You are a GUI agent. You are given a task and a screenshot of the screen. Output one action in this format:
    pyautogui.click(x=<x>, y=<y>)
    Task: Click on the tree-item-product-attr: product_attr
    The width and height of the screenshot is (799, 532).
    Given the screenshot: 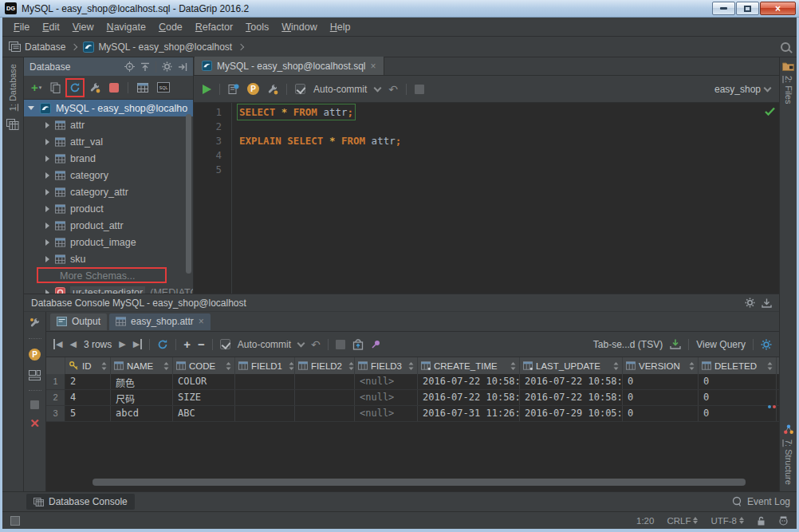 What is the action you would take?
    pyautogui.click(x=108, y=225)
    